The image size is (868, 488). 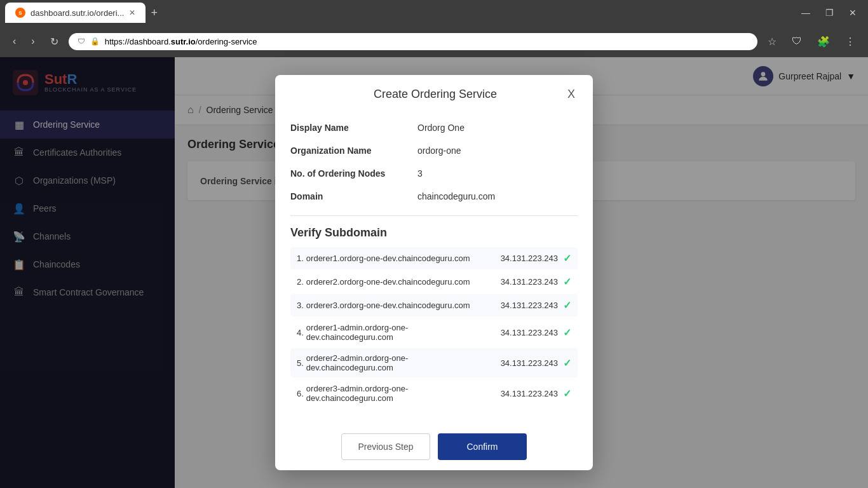 I want to click on browser-close-button: ✕, so click(x=853, y=13).